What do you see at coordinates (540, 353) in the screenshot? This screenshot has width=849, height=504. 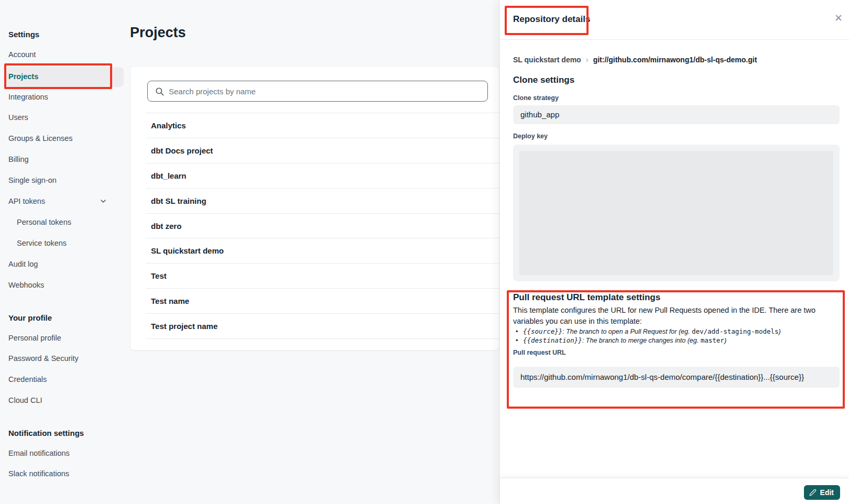 I see `pull-request-url-label: Pull request URL` at bounding box center [540, 353].